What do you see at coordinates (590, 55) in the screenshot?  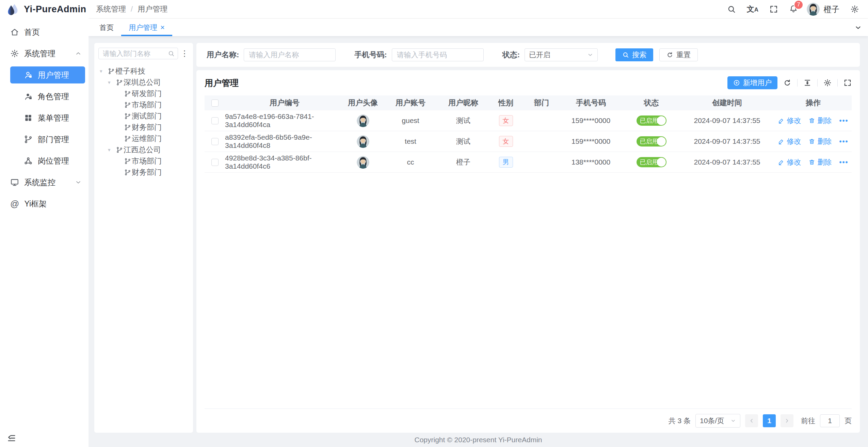 I see `chevron-down-icon` at bounding box center [590, 55].